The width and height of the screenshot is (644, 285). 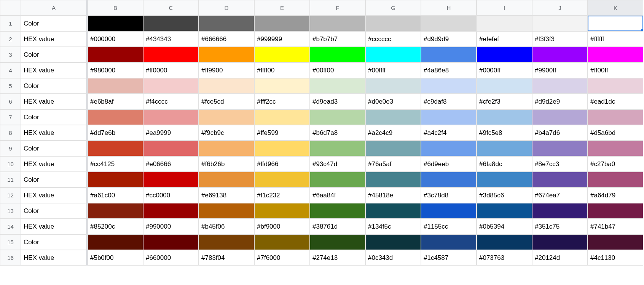 What do you see at coordinates (226, 101) in the screenshot?
I see `hex-value: #fce5cd` at bounding box center [226, 101].